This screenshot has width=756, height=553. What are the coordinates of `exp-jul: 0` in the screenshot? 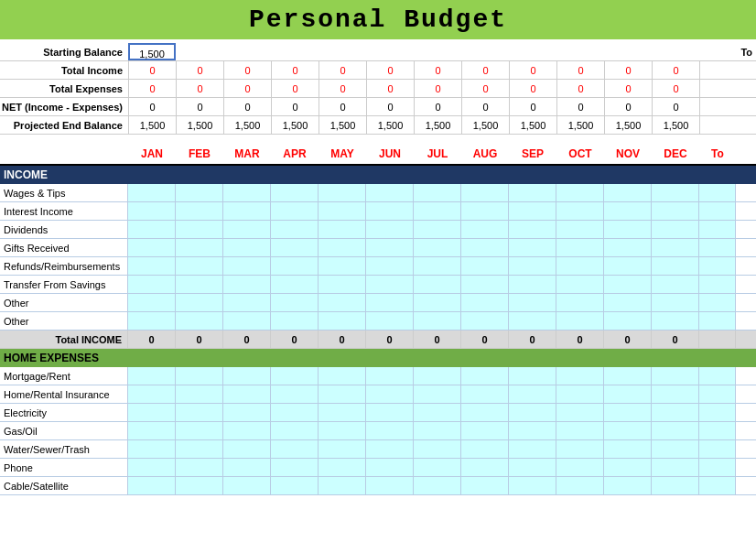 It's located at (437, 88).